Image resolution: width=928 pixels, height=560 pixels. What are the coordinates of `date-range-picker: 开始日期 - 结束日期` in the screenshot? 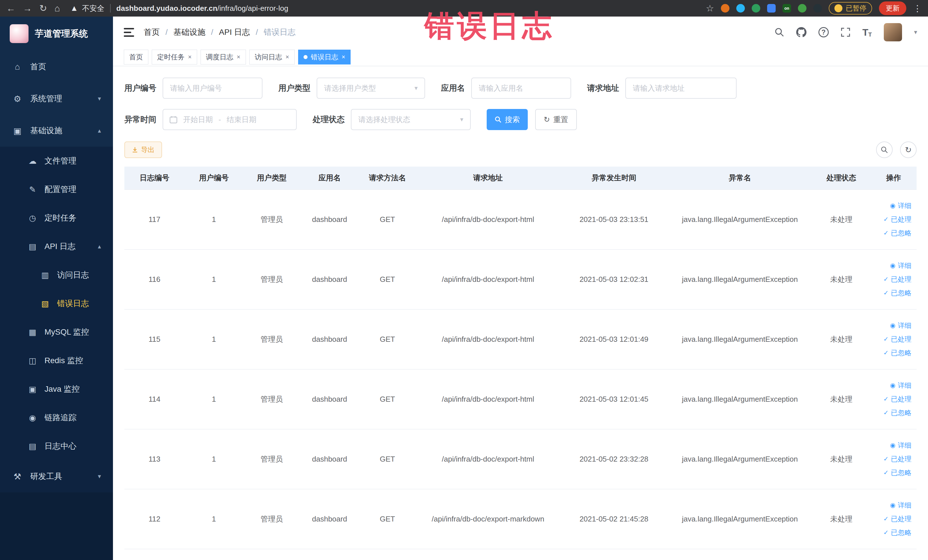 It's located at (230, 119).